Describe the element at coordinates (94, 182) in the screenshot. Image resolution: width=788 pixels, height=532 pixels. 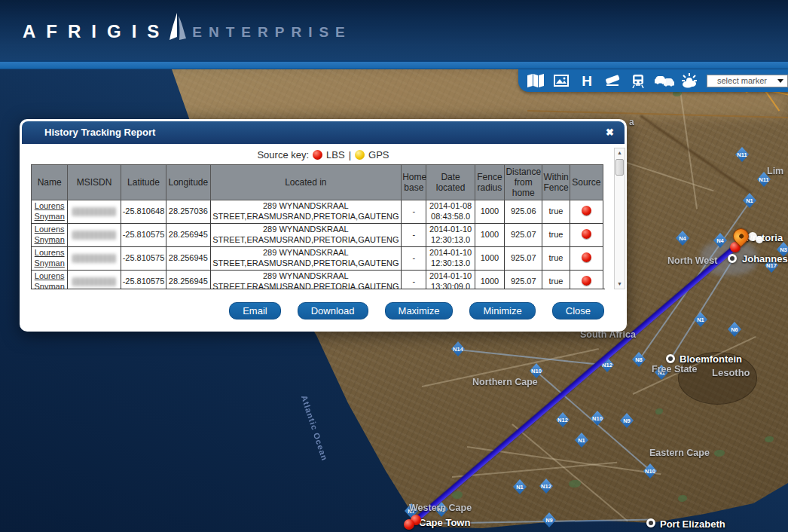
I see `col-msisdn: MSISDN` at that location.